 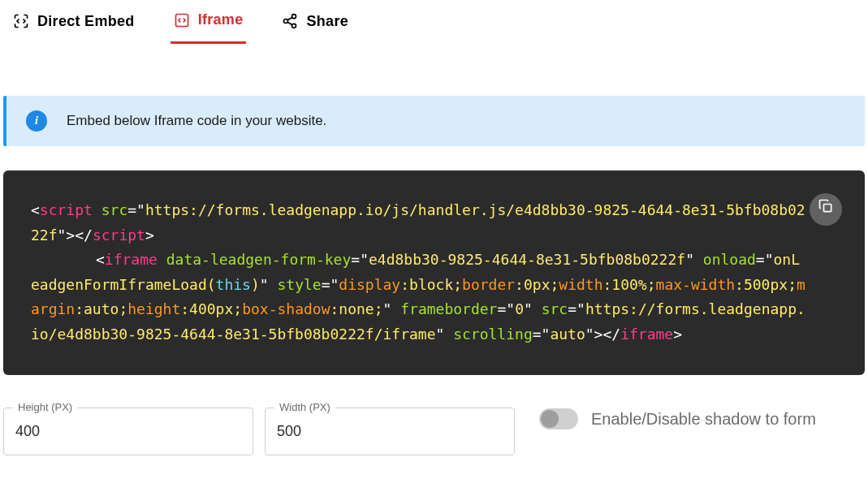 What do you see at coordinates (209, 22) in the screenshot?
I see `tab-iframe: Iframe` at bounding box center [209, 22].